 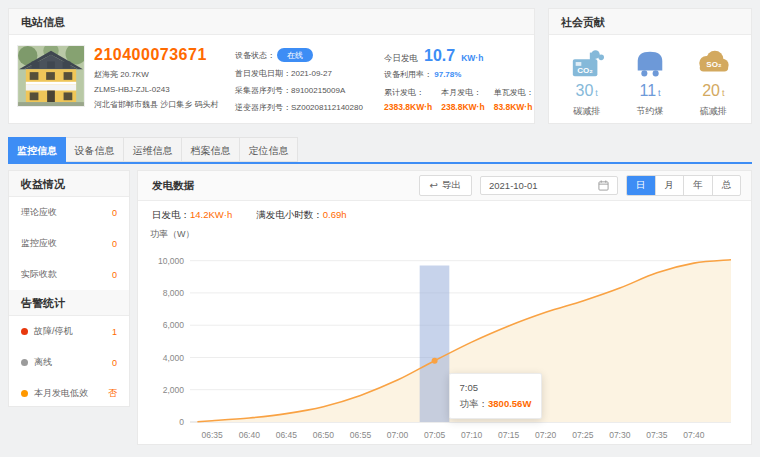 I want to click on x-tick-label: 07:35, so click(x=657, y=435).